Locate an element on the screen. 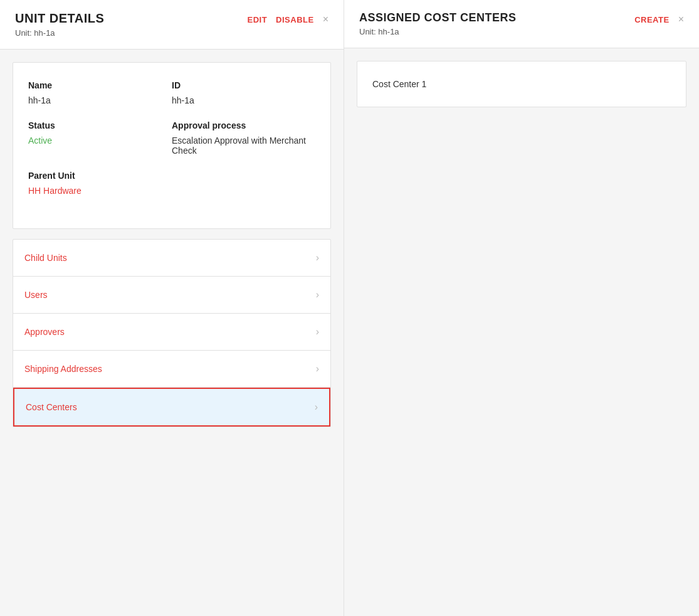 The height and width of the screenshot is (616, 699). approval-group: Approval process Escalation Approval wit… is located at coordinates (243, 146).